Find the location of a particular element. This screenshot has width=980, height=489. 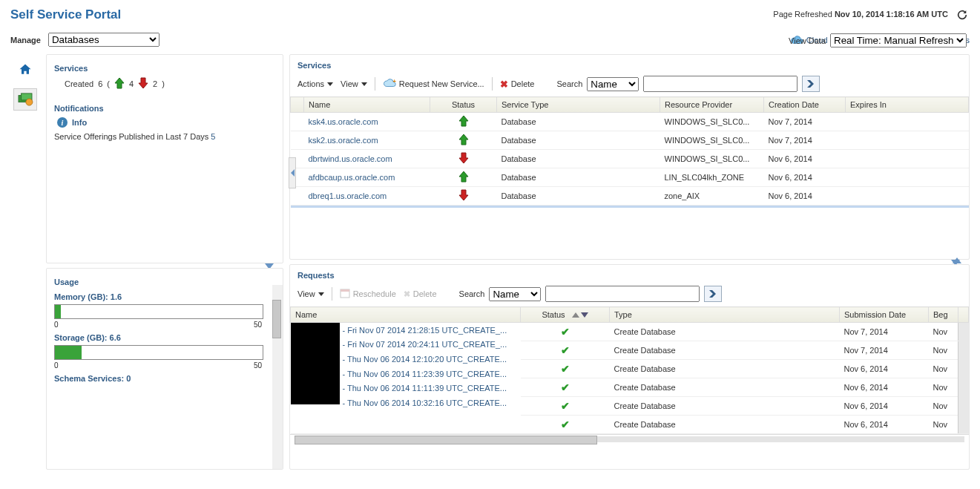

search-go-button is located at coordinates (811, 84).